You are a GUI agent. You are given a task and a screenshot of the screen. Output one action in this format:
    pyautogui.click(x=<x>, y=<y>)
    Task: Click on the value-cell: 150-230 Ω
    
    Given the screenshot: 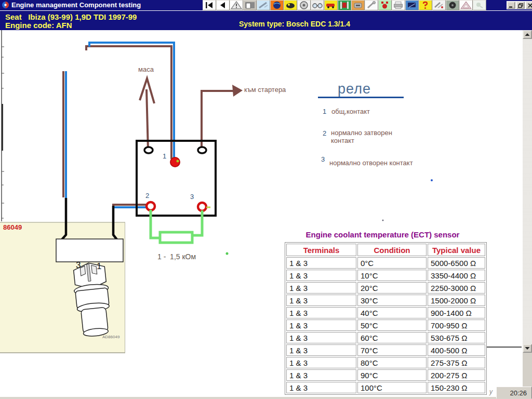 What is the action you would take?
    pyautogui.click(x=456, y=388)
    